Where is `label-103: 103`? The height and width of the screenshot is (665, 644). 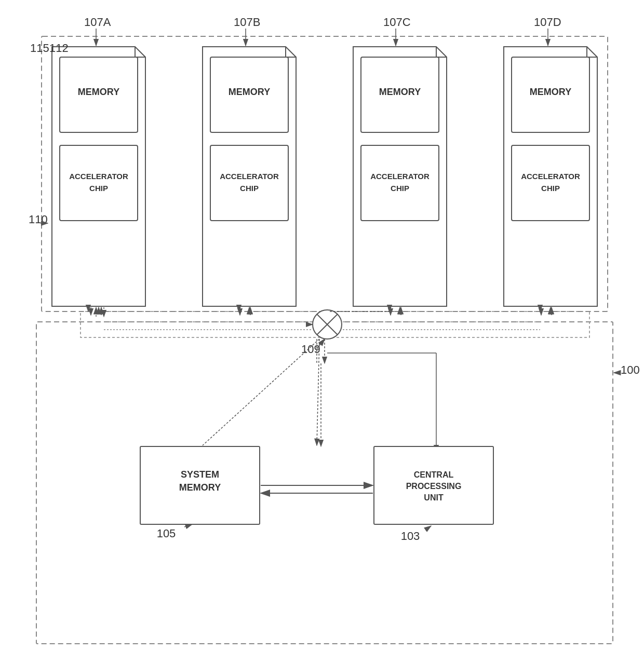
label-103: 103 is located at coordinates (410, 536).